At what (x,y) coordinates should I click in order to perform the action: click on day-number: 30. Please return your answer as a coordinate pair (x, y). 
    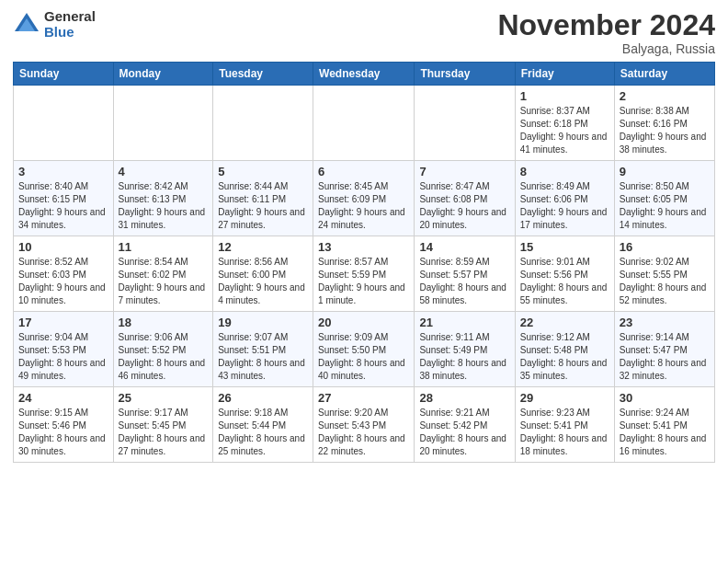
    Looking at the image, I should click on (665, 397).